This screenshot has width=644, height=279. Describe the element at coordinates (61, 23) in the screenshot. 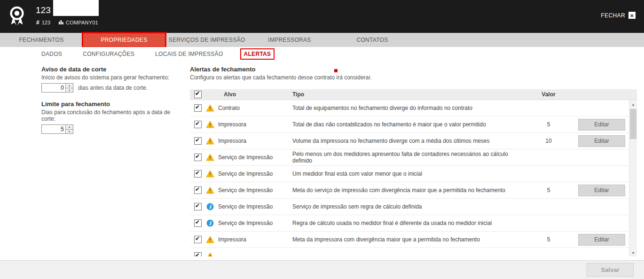

I see `company-icon` at that location.